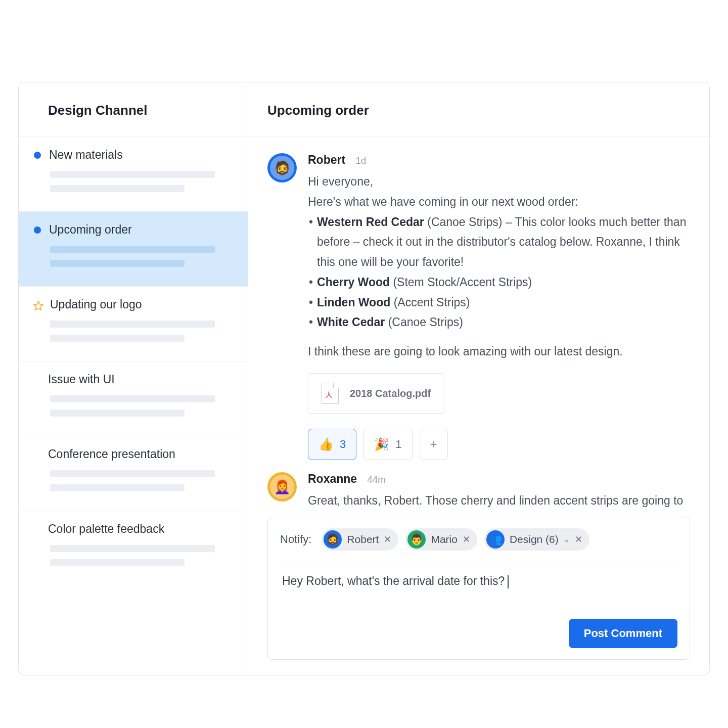 This screenshot has width=728, height=728. I want to click on thread-title: New materials, so click(86, 155).